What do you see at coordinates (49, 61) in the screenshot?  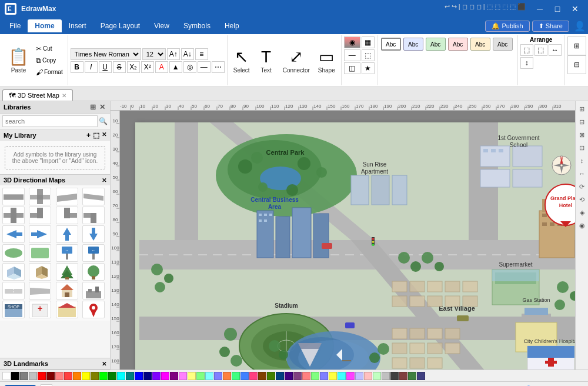 I see `copy-button: ⧉Copy` at bounding box center [49, 61].